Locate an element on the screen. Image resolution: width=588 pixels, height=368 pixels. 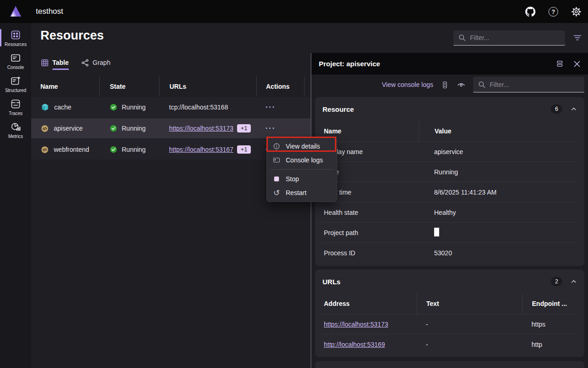
sidebar-item-label: Resources is located at coordinates (16, 44).